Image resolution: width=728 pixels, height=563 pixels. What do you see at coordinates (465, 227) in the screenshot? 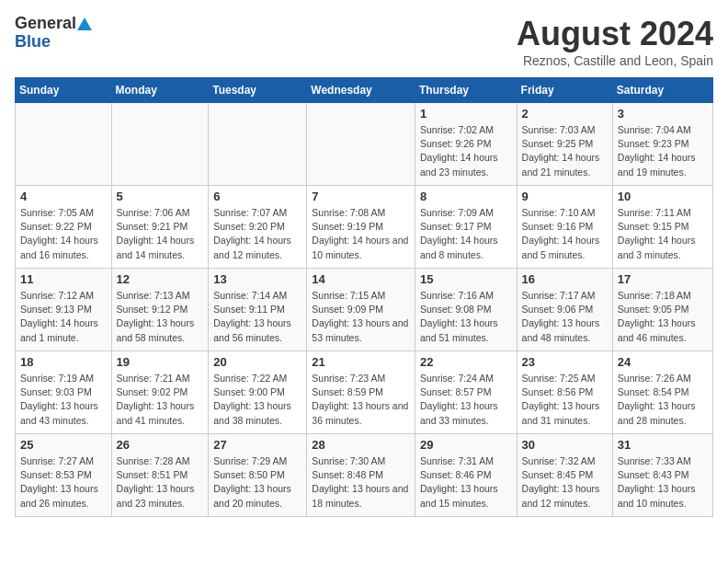
I see `calendar-day-cell: 8Sunrise: 7:09 AMSunset: 9:17 PMDaylight…` at bounding box center [465, 227].